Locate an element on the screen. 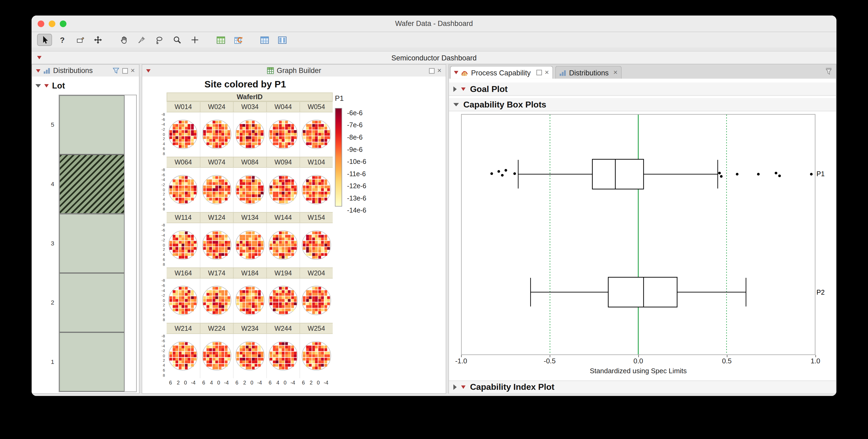 This screenshot has width=868, height=439. crosshair-icon is located at coordinates (195, 40).